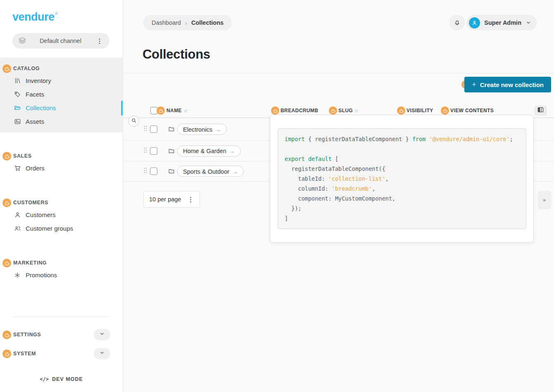  What do you see at coordinates (17, 215) in the screenshot?
I see `user-icon` at bounding box center [17, 215].